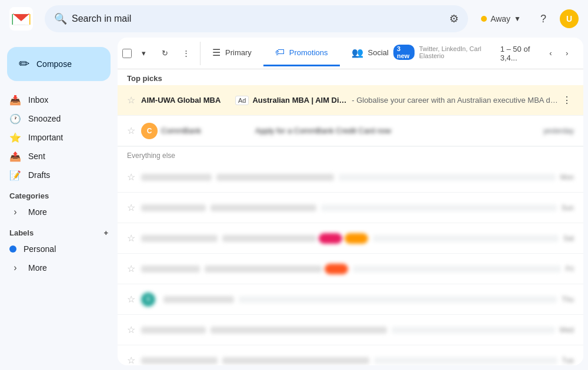 This screenshot has width=588, height=370. What do you see at coordinates (256, 19) in the screenshot?
I see `search-bar: 🔍 ⚙` at bounding box center [256, 19].